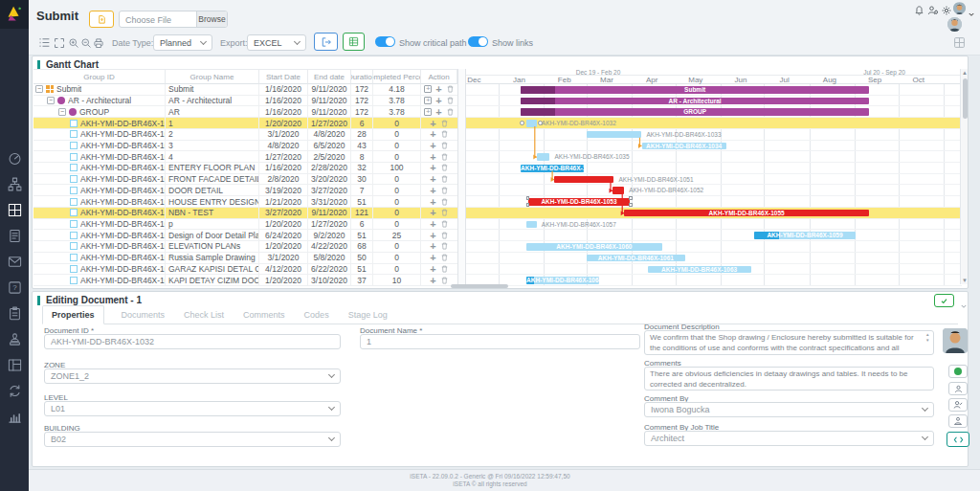 This screenshot has width=980, height=491. I want to click on save-check-button, so click(944, 301).